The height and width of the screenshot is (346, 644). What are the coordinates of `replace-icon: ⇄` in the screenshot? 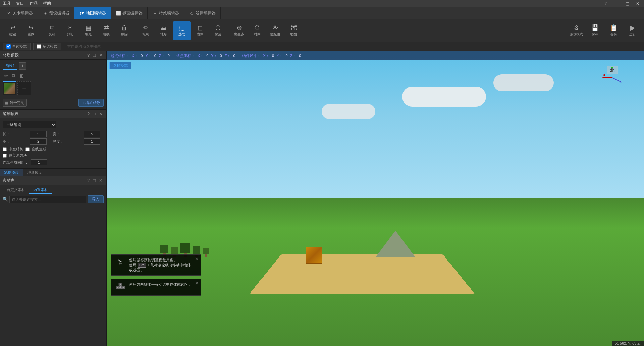 It's located at (107, 28).